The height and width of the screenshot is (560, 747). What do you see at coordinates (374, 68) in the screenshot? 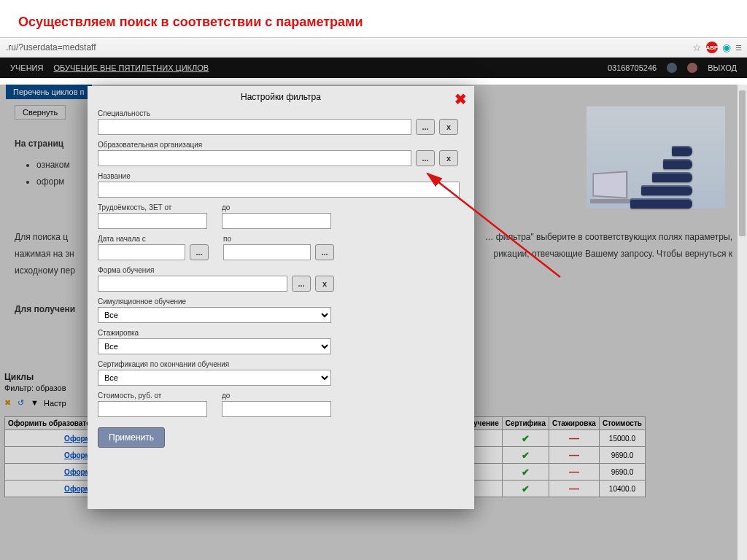
I see `site-top-nav: УЧЕНИЯ ОБУЧЕНИЕ ВНЕ ПЯТИЛЕТНИХ ЦИКЛОВ 03…` at bounding box center [374, 68].